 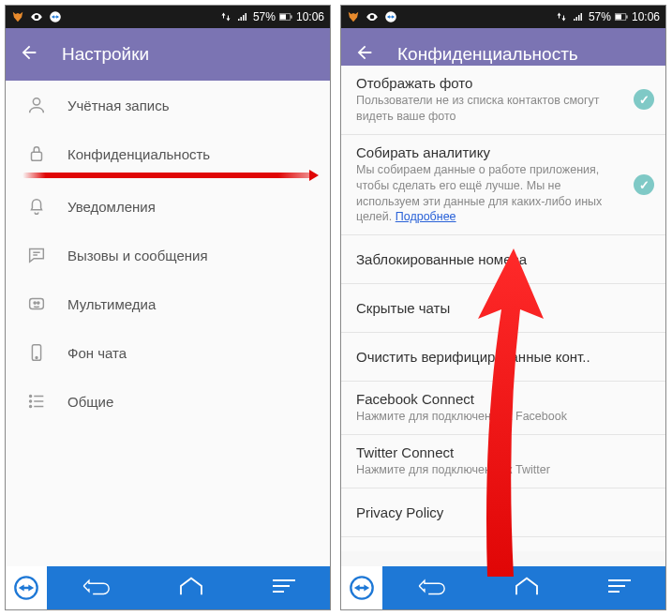 What do you see at coordinates (426, 217) in the screenshot?
I see `learn-more-link: Подробнее` at bounding box center [426, 217].